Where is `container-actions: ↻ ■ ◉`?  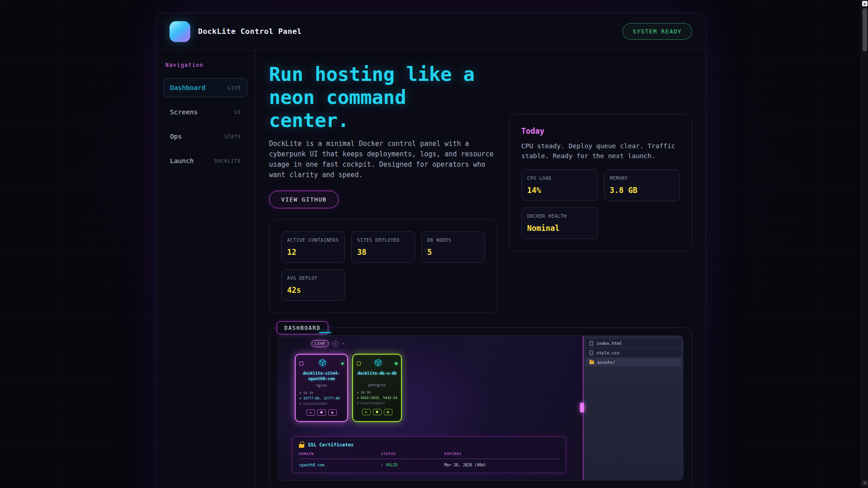
container-actions: ↻ ■ ◉ is located at coordinates (322, 413).